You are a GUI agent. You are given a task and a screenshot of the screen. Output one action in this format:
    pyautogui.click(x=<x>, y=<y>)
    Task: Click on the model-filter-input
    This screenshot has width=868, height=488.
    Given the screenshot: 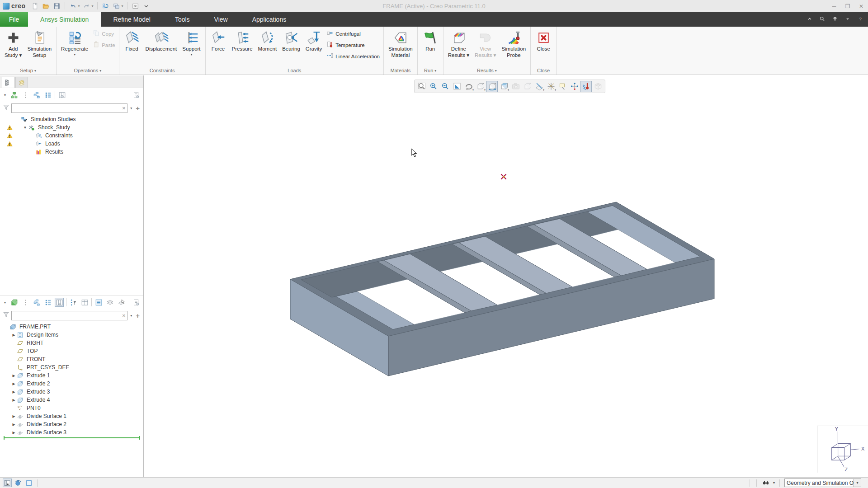 What is the action you would take?
    pyautogui.click(x=70, y=315)
    